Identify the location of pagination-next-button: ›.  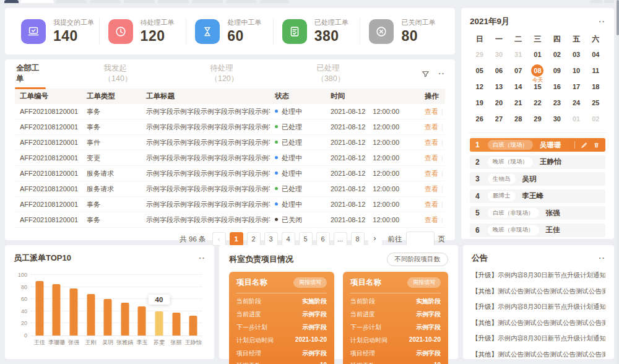
(375, 239).